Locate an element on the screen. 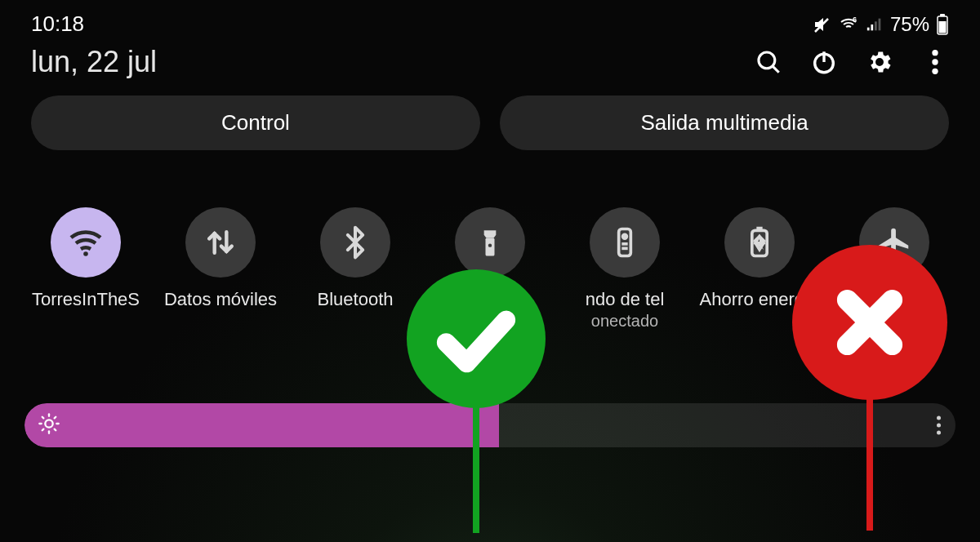 The height and width of the screenshot is (542, 980). wifi-calling-icon: 6 is located at coordinates (849, 24).